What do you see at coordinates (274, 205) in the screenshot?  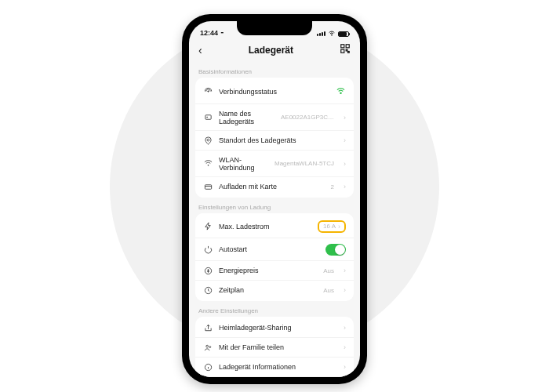 I see `section-label-charge: Einstellungen von Ladung` at bounding box center [274, 205].